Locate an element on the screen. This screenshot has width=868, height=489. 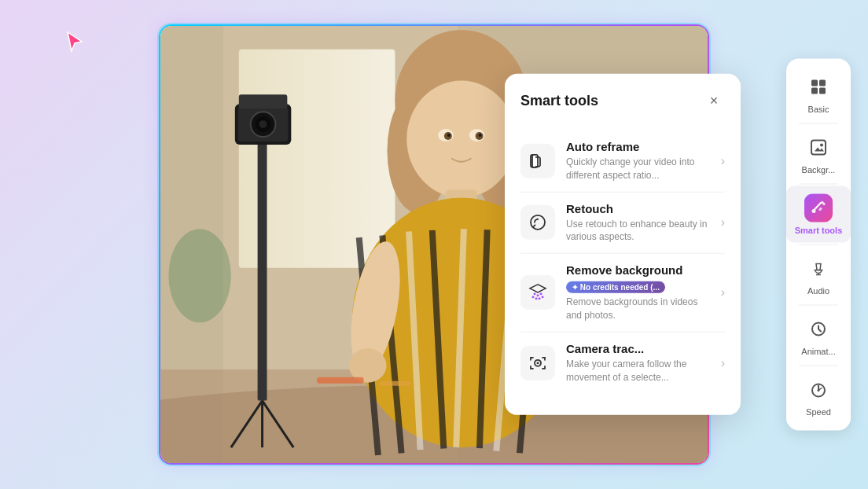
camera-track-name: Camera trac... is located at coordinates (640, 349).